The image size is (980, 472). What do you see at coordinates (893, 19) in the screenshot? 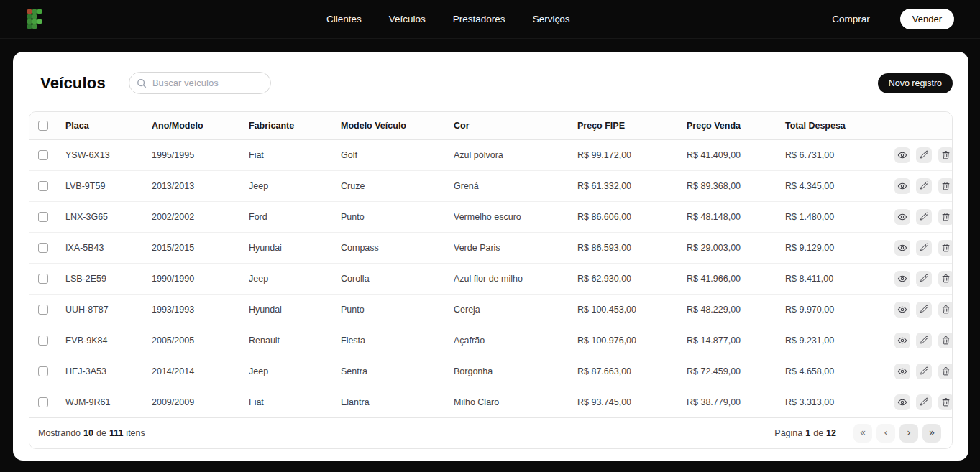
I see `navbar-right: Comprar Vender` at bounding box center [893, 19].